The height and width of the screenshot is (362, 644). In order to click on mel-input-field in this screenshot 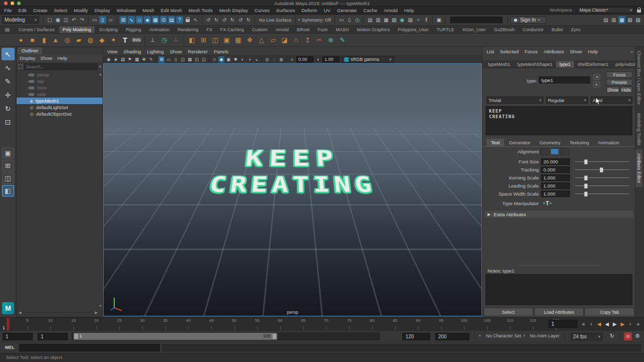, I will do `click(90, 348)`.